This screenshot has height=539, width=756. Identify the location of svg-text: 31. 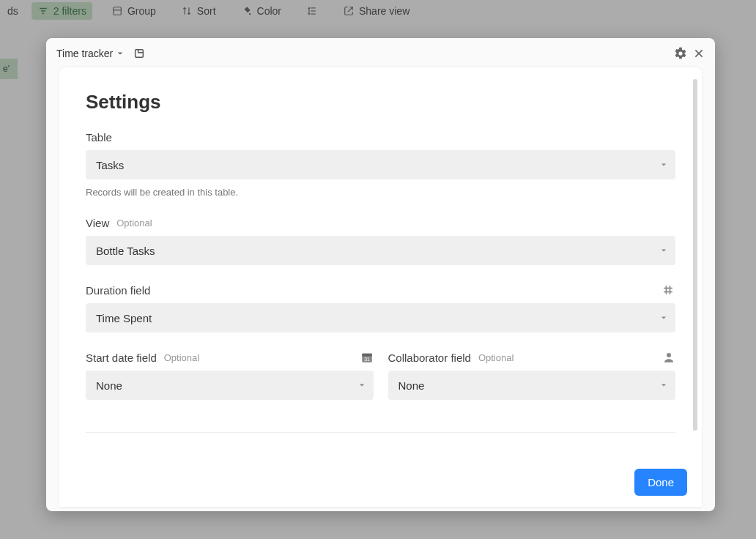
(367, 359).